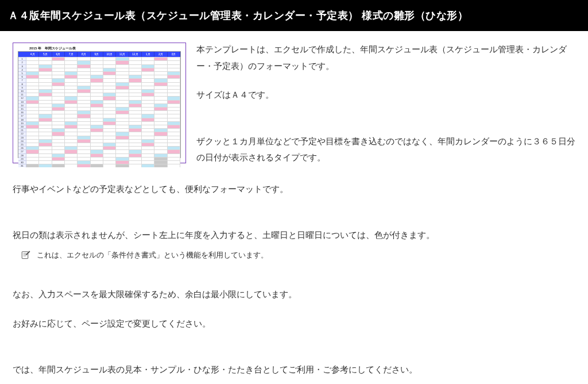 Image resolution: width=588 pixels, height=384 pixels. I want to click on thumbnail-calendar-grid: 4月5月6月7月8月9月10月11月12月1月2月3月1234567891011…, so click(99, 105).